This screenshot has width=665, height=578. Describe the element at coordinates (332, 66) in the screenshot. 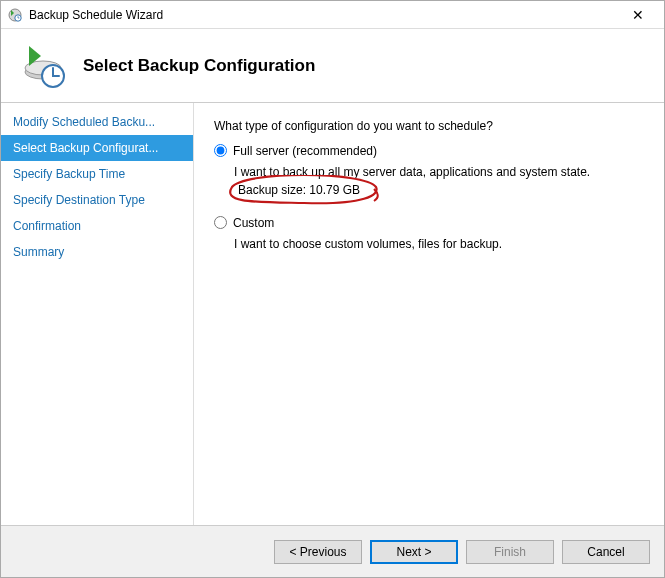

I see `wizard-header: Select Backup Configuration` at that location.